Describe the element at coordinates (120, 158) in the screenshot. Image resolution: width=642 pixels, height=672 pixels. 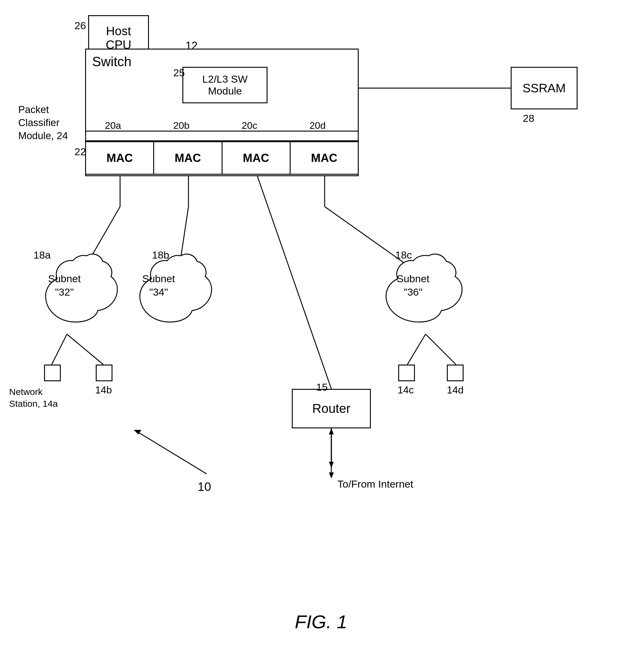
I see `mac-cell-1: MAC` at that location.